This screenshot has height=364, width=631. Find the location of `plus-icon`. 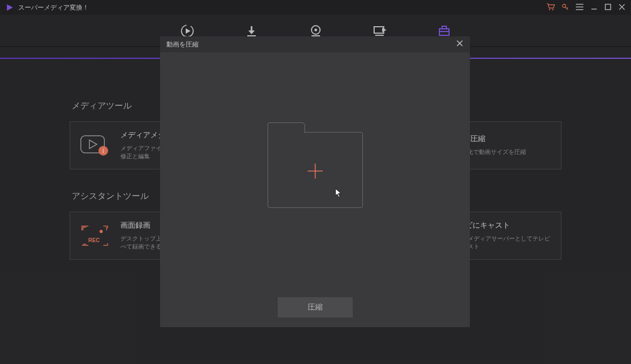

plus-icon is located at coordinates (315, 172).